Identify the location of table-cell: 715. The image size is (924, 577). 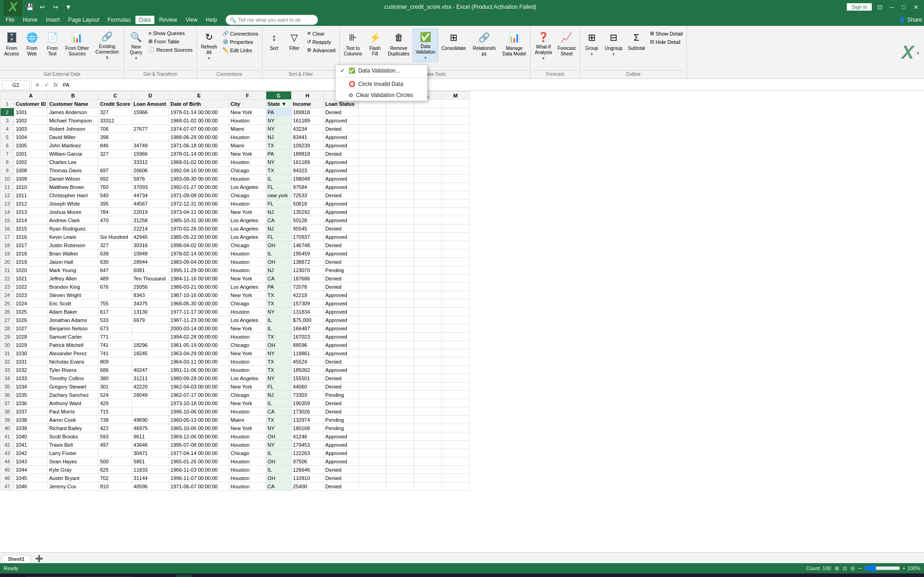
(115, 412).